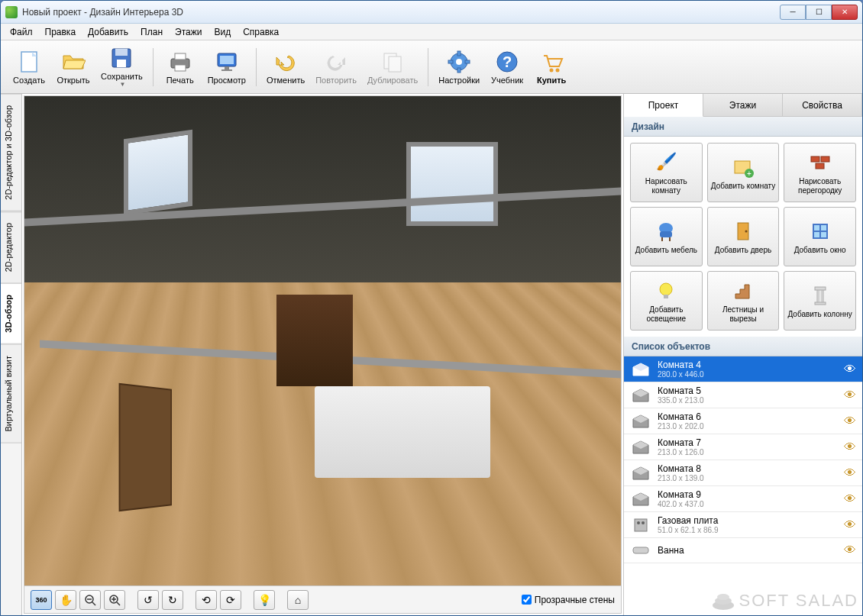  I want to click on object-list-scroll: Комната 4 280.0 x 446.0 👁 Комната 5 335.…, so click(743, 485).